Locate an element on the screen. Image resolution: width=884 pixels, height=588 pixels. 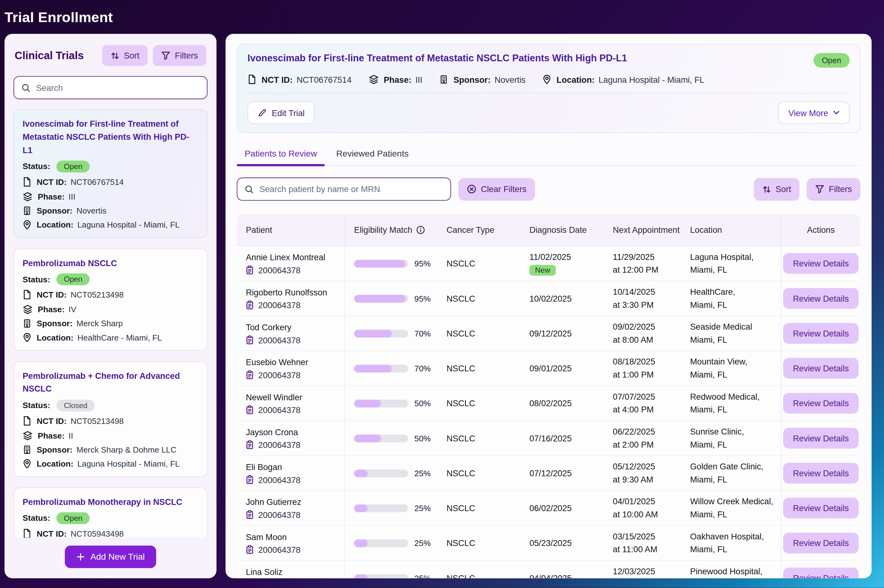
next-appointment: 11/29/2025at 12:00 PM is located at coordinates (642, 263).